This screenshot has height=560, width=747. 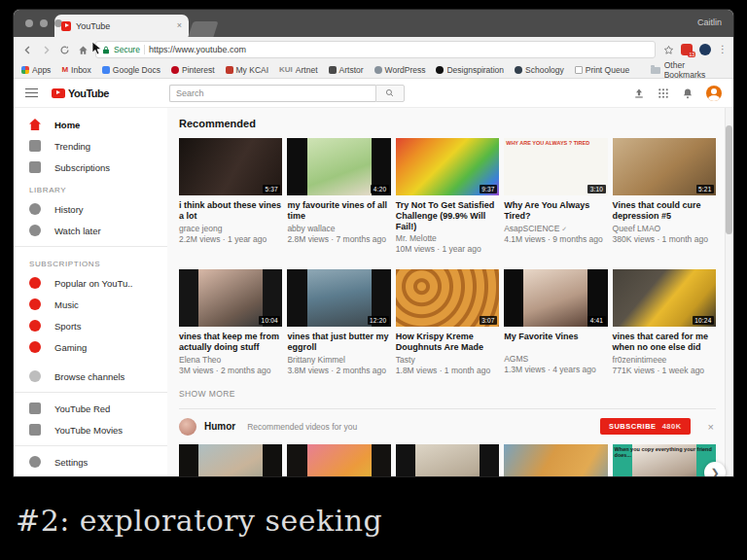 What do you see at coordinates (664, 323) in the screenshot?
I see `video-card: 10:24vines that cared for me when no one…` at bounding box center [664, 323].